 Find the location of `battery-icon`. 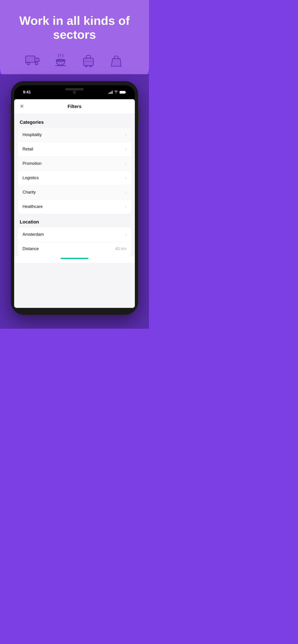

battery-icon is located at coordinates (123, 92).